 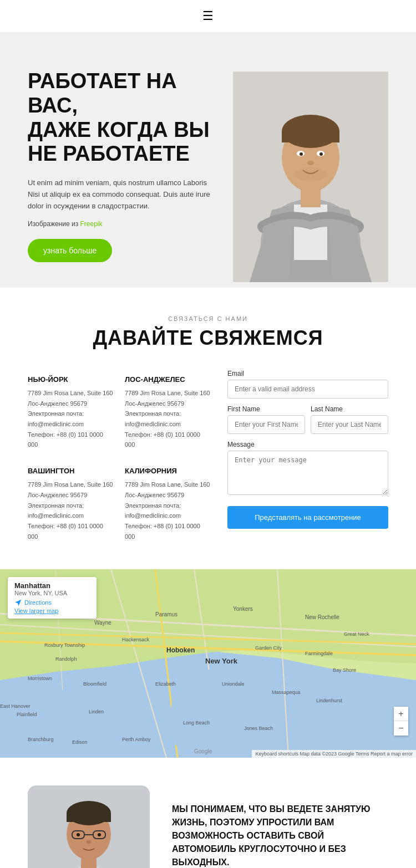 I want to click on firstname-group: First Name, so click(x=266, y=420).